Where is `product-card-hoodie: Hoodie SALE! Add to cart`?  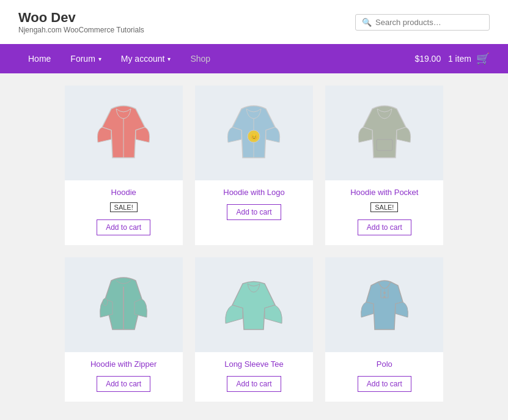 product-card-hoodie: Hoodie SALE! Add to cart is located at coordinates (123, 165).